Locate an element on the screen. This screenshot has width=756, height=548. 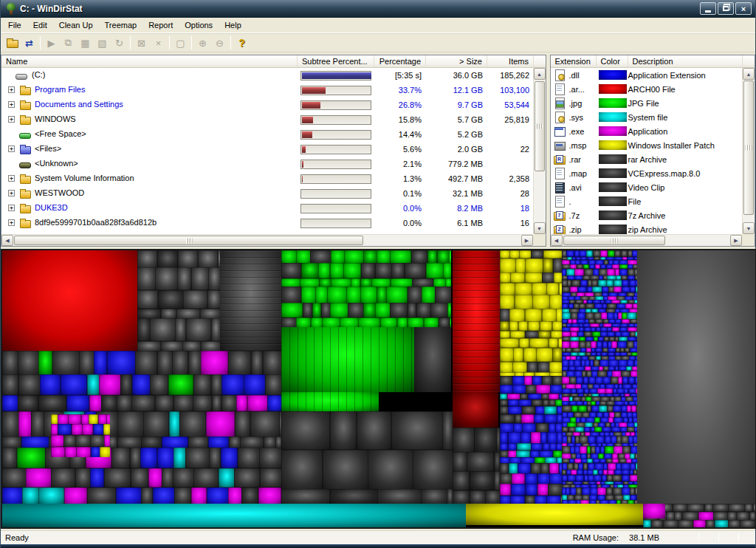
tree-row: +<Files>5.6%2.0 GB22 is located at coordinates (267, 149).